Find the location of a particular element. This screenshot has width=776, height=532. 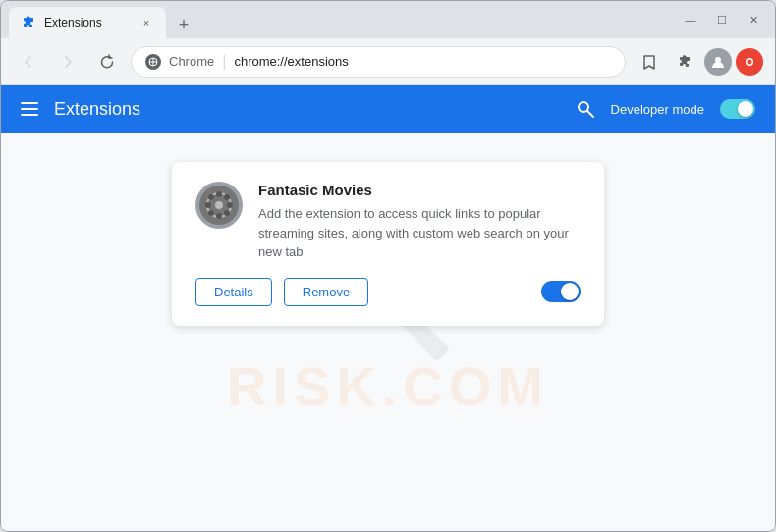

new-tab-button: + is located at coordinates (184, 25).